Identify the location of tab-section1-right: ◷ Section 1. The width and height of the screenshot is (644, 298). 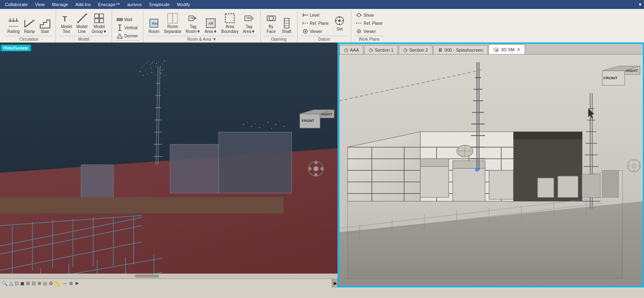
(381, 50).